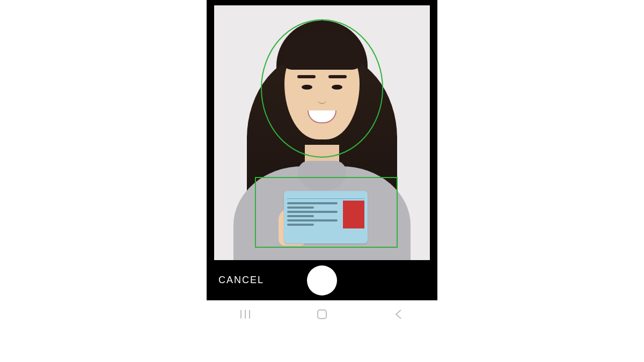 The image size is (644, 362). Describe the element at coordinates (399, 314) in the screenshot. I see `back-icon` at that location.